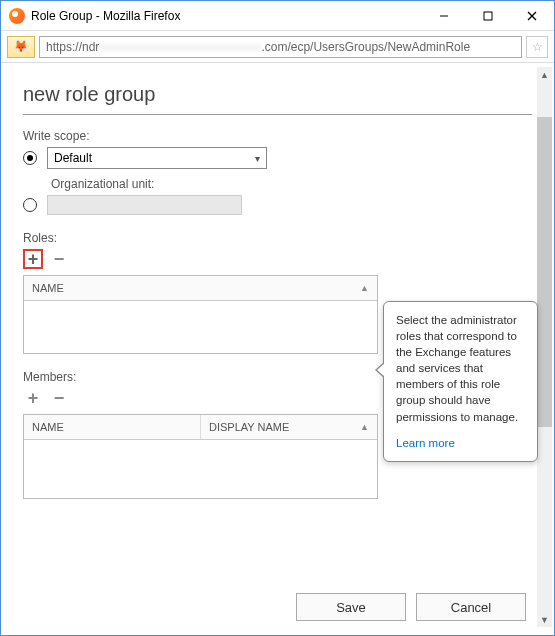  What do you see at coordinates (278, 16) in the screenshot?
I see `window-titlebar: Role Group - Mozilla Firefox` at bounding box center [278, 16].